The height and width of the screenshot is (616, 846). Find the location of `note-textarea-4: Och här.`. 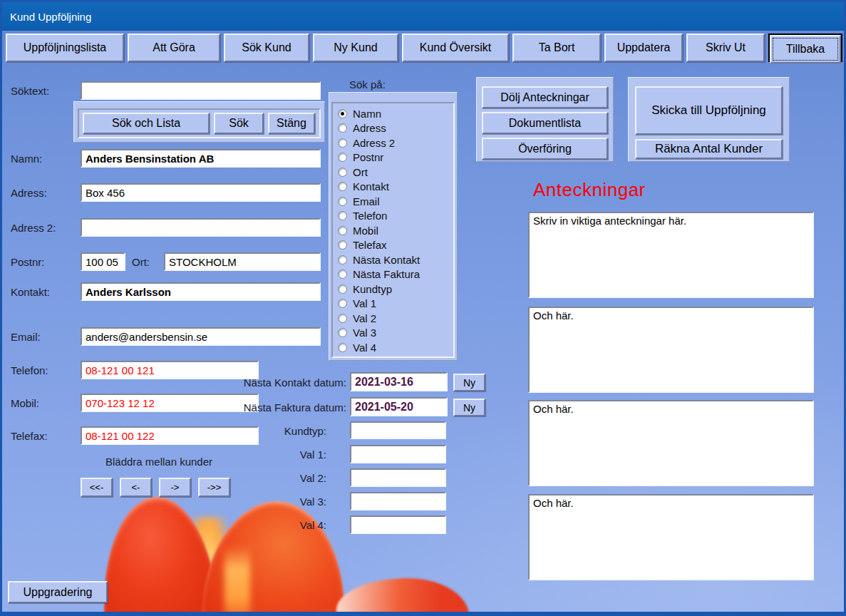

note-textarea-4: Och här. is located at coordinates (671, 538).